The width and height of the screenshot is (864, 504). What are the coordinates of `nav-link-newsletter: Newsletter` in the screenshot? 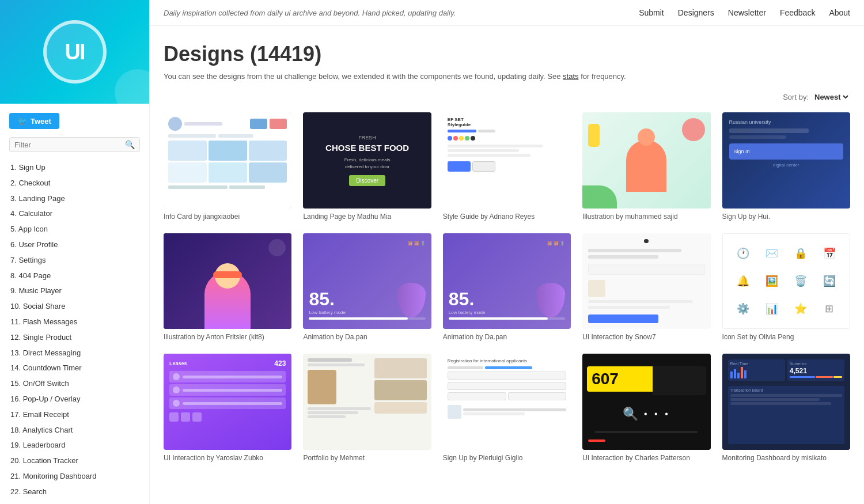 It's located at (747, 13).